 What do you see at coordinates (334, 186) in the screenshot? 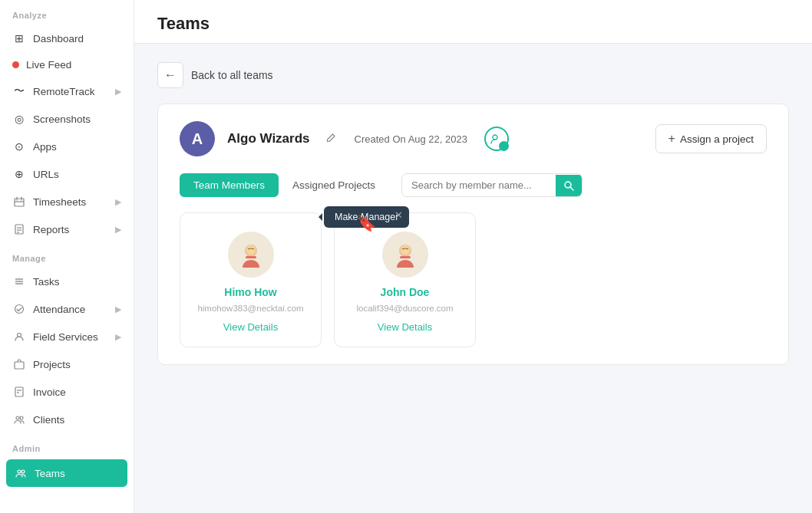
I see `tab-assigned-projects: Assigned Projects` at bounding box center [334, 186].